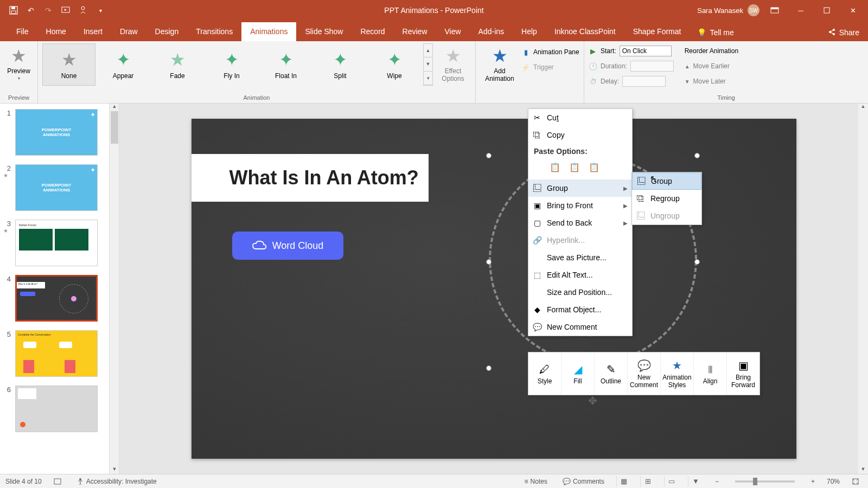 The height and width of the screenshot is (488, 868). What do you see at coordinates (545, 374) in the screenshot?
I see `mini-style: 🖊Style` at bounding box center [545, 374].